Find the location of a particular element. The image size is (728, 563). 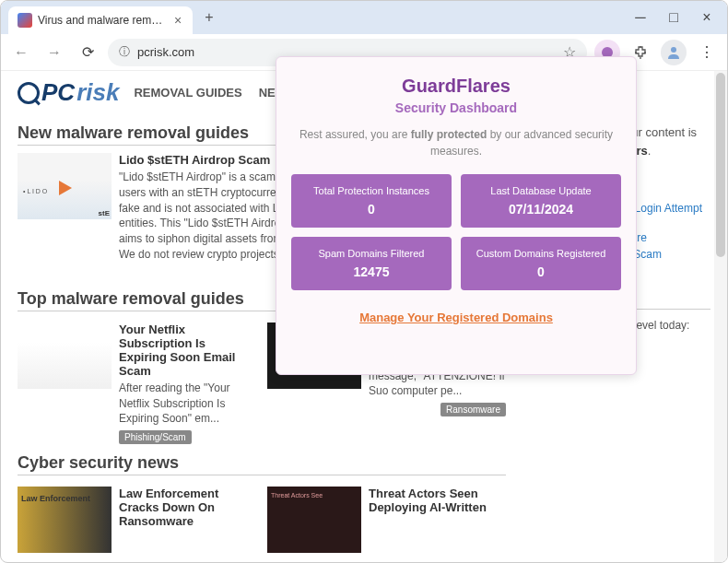

profile-icon is located at coordinates (674, 53).